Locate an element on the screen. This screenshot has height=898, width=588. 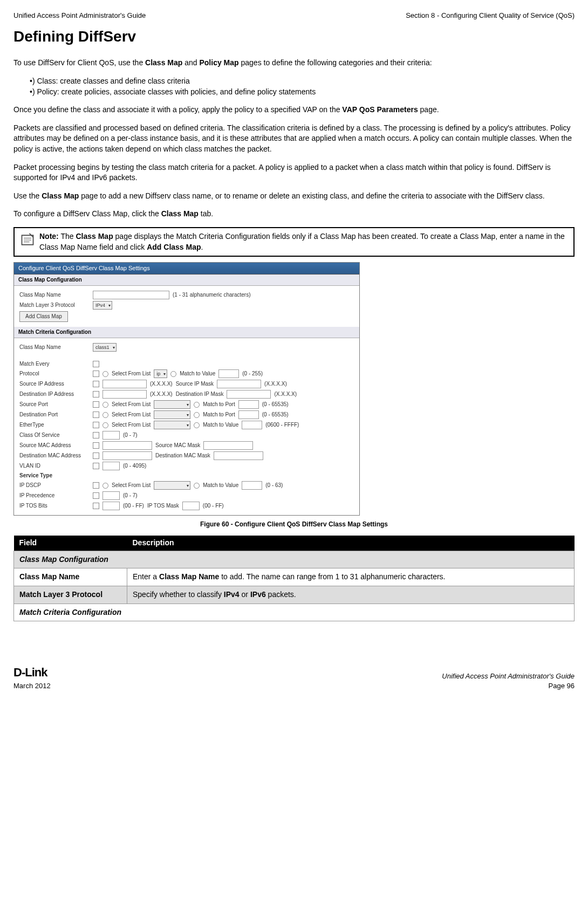
label-smac: Source MAC Address is located at coordinates (54, 445).